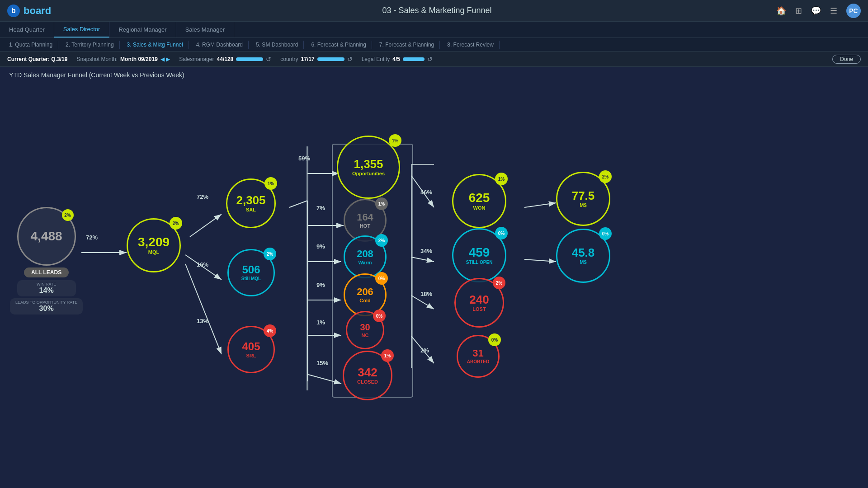 This screenshot has width=868, height=488. Describe the element at coordinates (46, 272) in the screenshot. I see `all-leads-label: ALL LEADS` at that location.